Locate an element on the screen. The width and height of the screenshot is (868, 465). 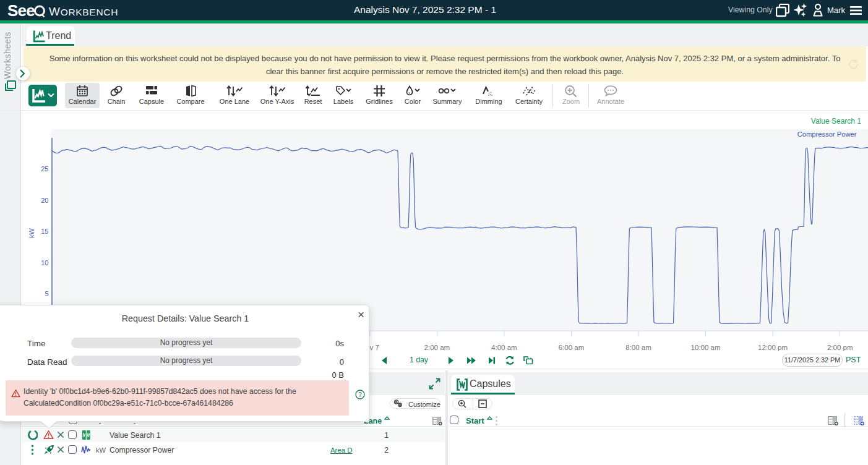
svg-text: 6:00 am is located at coordinates (572, 348).